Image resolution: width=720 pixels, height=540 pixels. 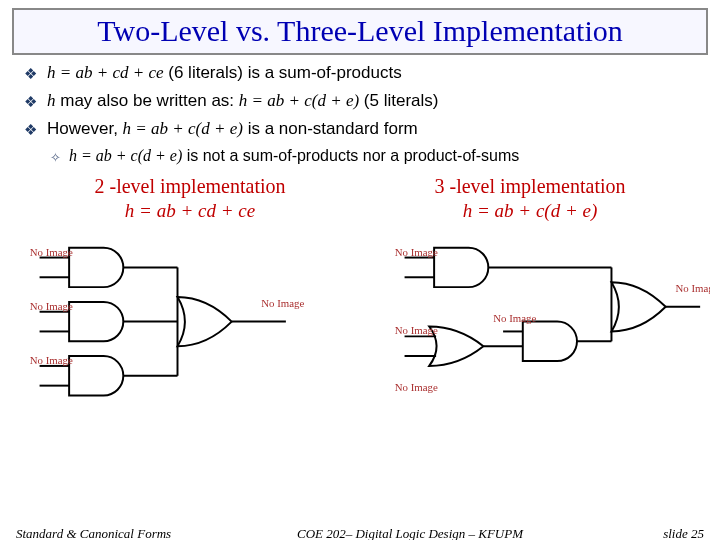 What do you see at coordinates (330, 128) in the screenshot?
I see `bullet-3-tail: is a non-standard form` at bounding box center [330, 128].